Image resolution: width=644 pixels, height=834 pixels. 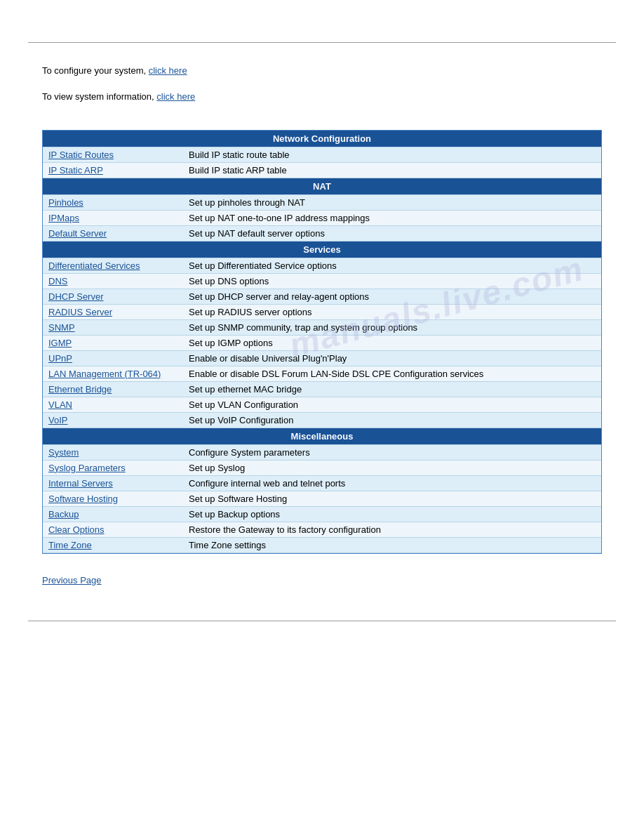 I want to click on row-desc-cell: Configure System parameters, so click(x=392, y=452).